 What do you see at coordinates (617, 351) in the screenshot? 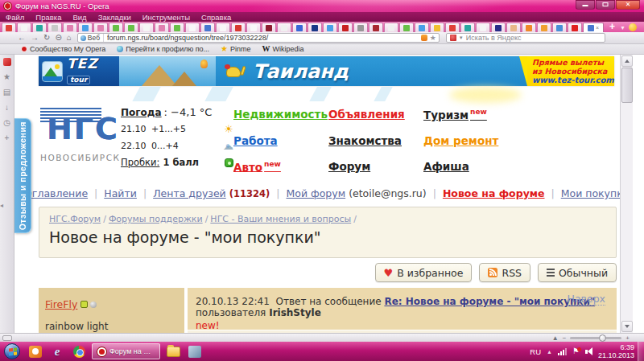
I see `tray-clock: 6:39 21.10.2013` at bounding box center [617, 351].